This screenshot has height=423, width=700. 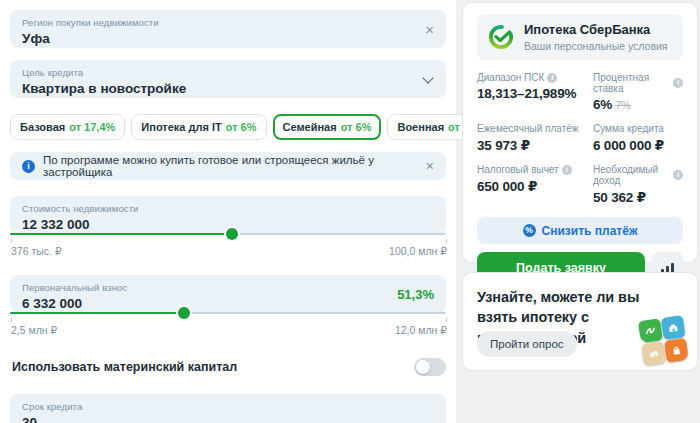 What do you see at coordinates (533, 138) in the screenshot?
I see `stat-monthly-payment: Ежемесячный платёж 35 973 ₽` at bounding box center [533, 138].